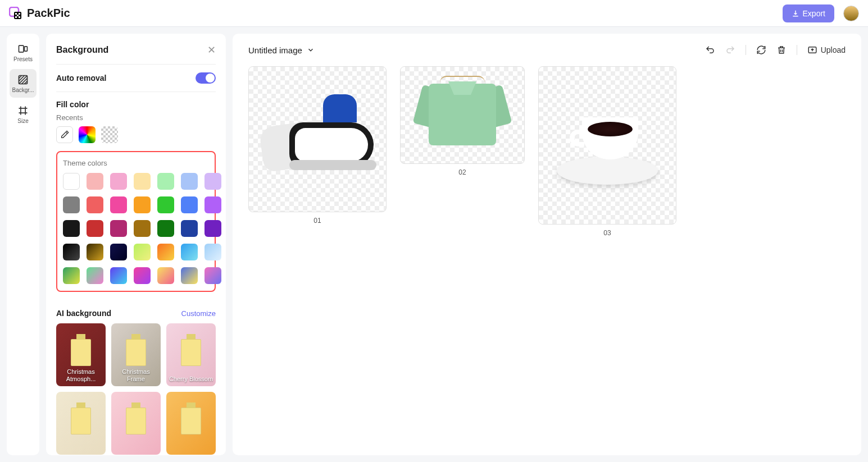 The height and width of the screenshot is (462, 868). Describe the element at coordinates (775, 50) in the screenshot. I see `canvas-actions: Upload` at that location.